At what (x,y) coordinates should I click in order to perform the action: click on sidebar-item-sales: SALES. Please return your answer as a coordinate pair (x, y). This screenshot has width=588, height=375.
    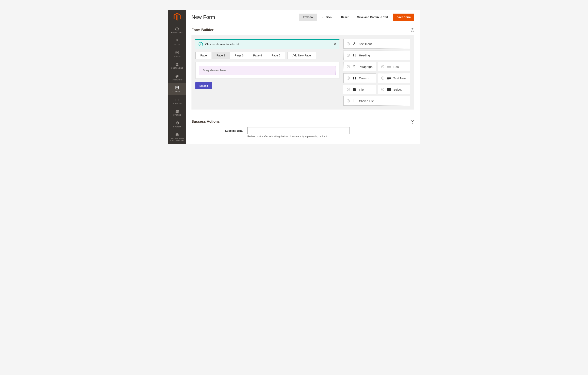
    Looking at the image, I should click on (177, 42).